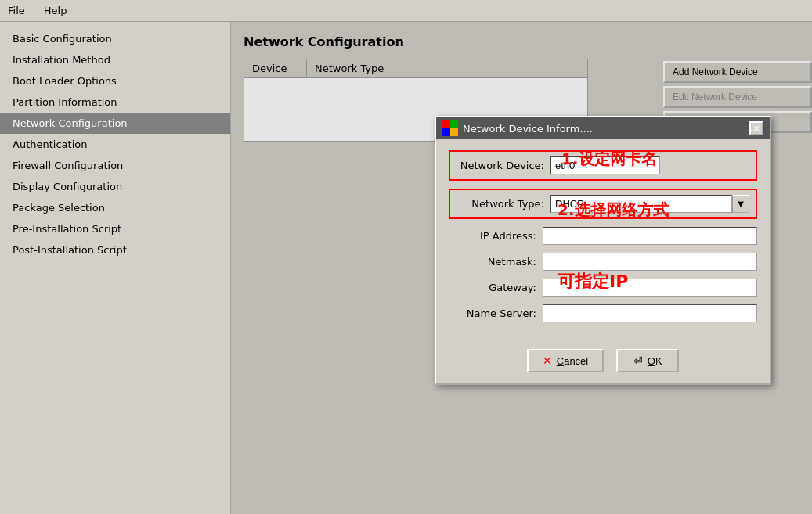 This screenshot has height=514, width=812. I want to click on gateway-input, so click(650, 288).